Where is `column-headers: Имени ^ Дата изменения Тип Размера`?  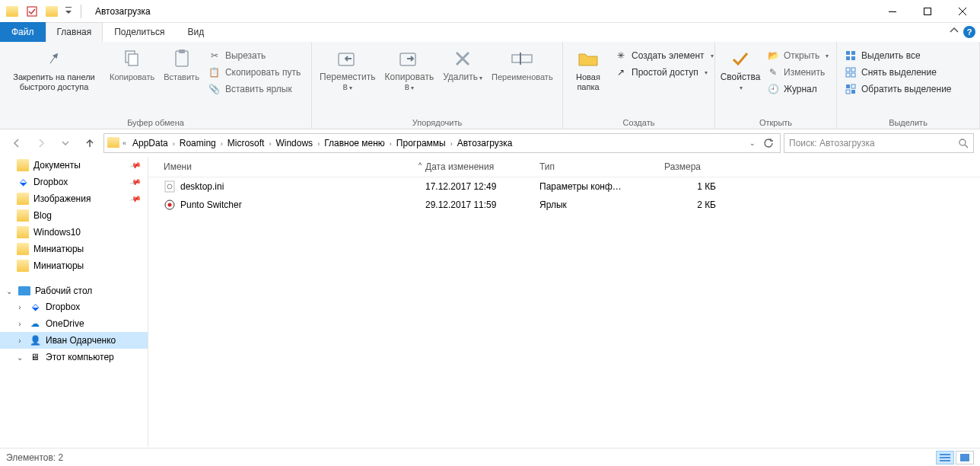 column-headers: Имени ^ Дата изменения Тип Размера is located at coordinates (565, 168).